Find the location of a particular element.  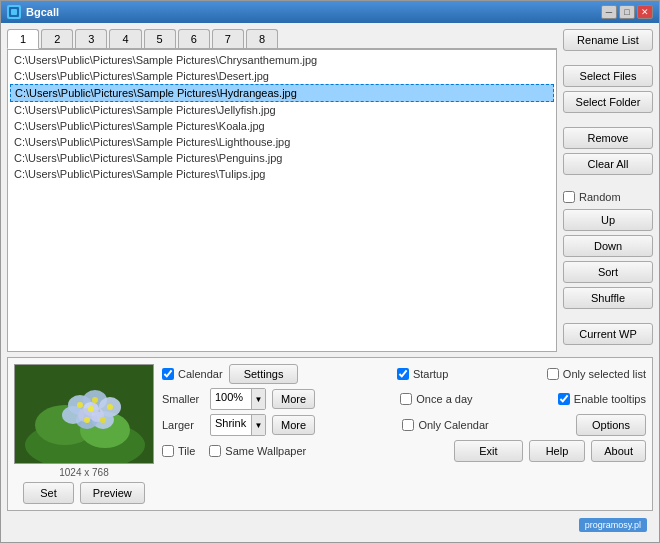

minimize-button: ─ is located at coordinates (609, 12).